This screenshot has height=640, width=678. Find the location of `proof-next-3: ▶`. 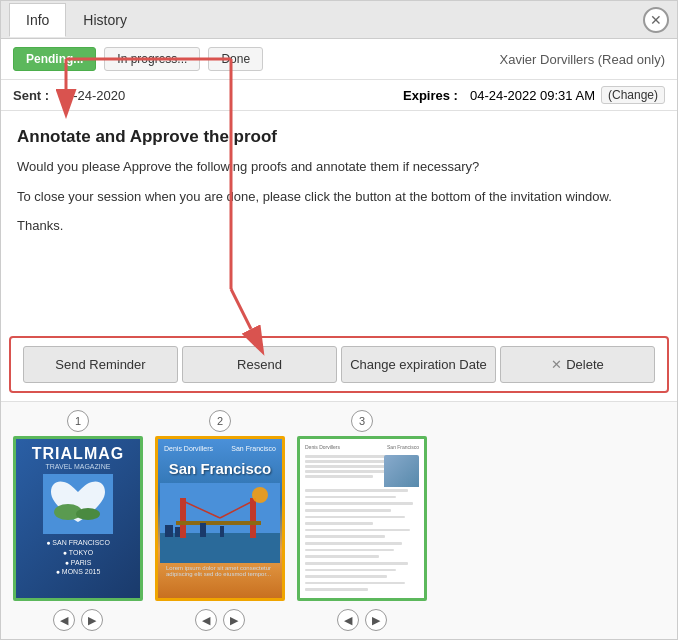

proof-next-3: ▶ is located at coordinates (376, 620).